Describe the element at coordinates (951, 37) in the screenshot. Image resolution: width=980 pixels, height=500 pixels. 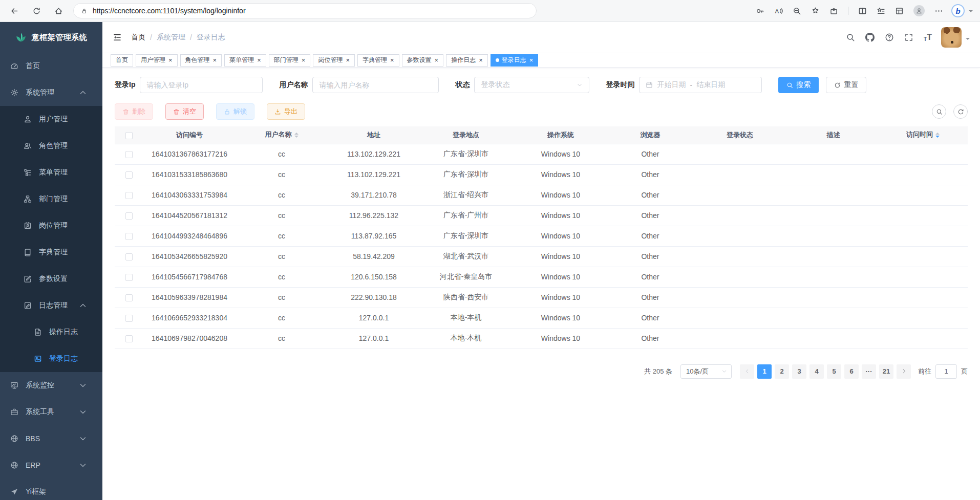
I see `user-avatar` at that location.